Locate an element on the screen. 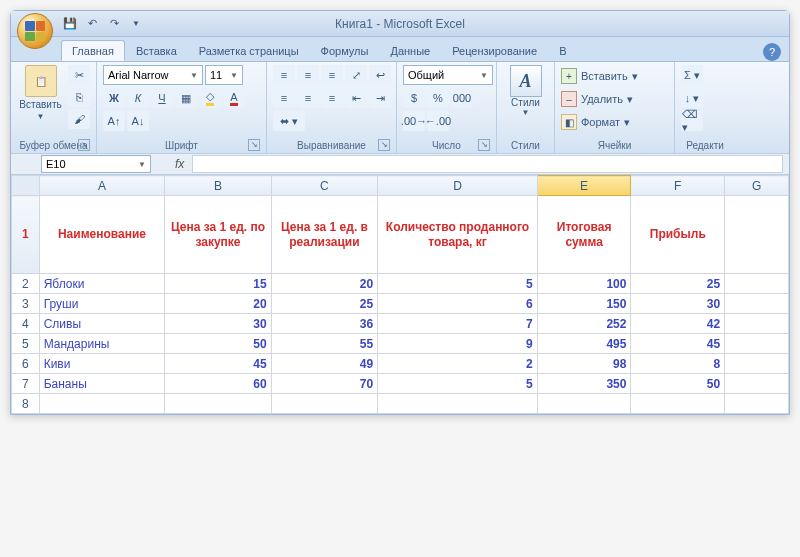 The height and width of the screenshot is (557, 800). clipboard-dialog-launcher: ↘ is located at coordinates (84, 145).